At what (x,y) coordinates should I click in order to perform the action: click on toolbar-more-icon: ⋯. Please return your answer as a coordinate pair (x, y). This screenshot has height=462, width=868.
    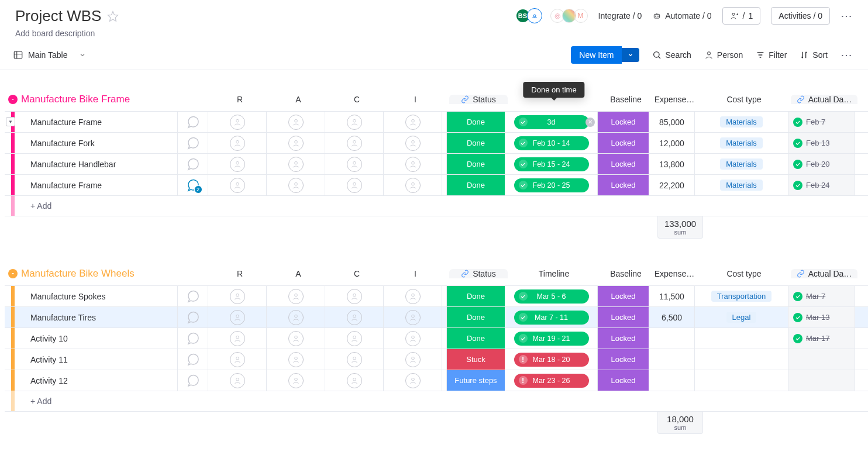
    Looking at the image, I should click on (847, 55).